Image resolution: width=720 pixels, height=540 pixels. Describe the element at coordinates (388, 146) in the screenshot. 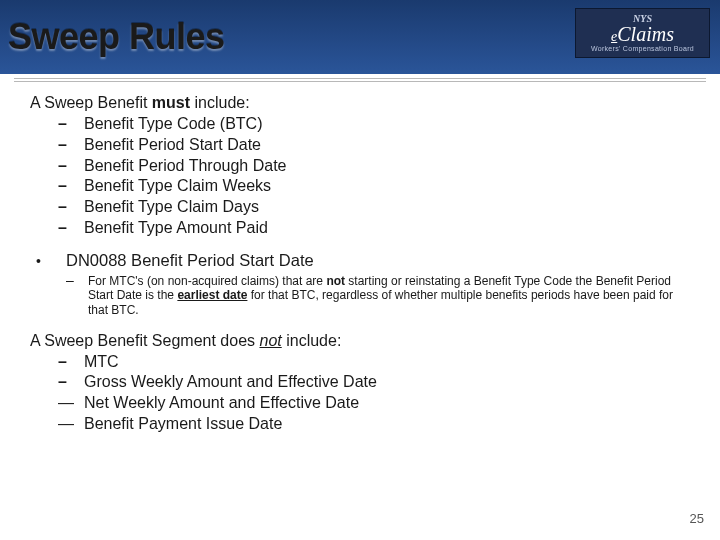

I see `list-item: Benefit Period Start Date` at that location.